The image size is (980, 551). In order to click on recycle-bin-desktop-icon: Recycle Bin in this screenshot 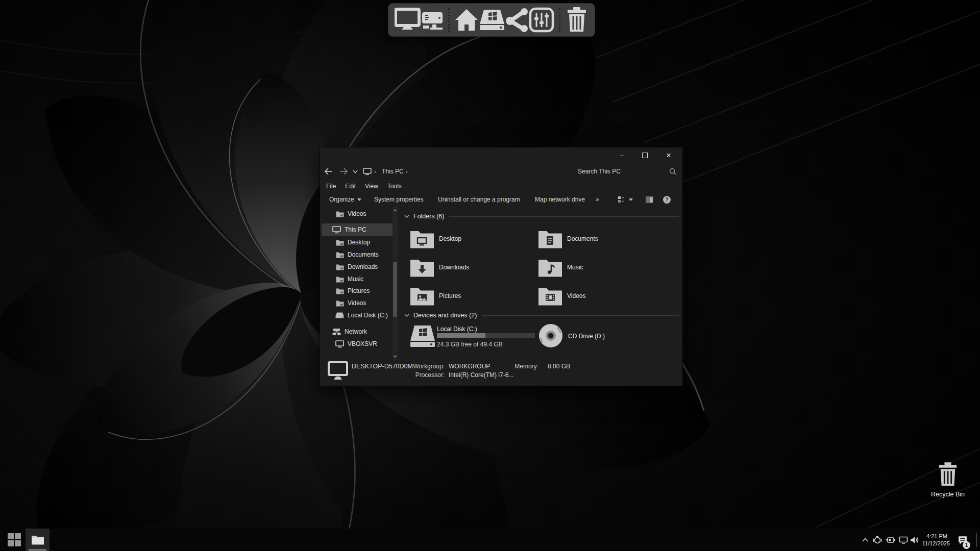, I will do `click(948, 480)`.